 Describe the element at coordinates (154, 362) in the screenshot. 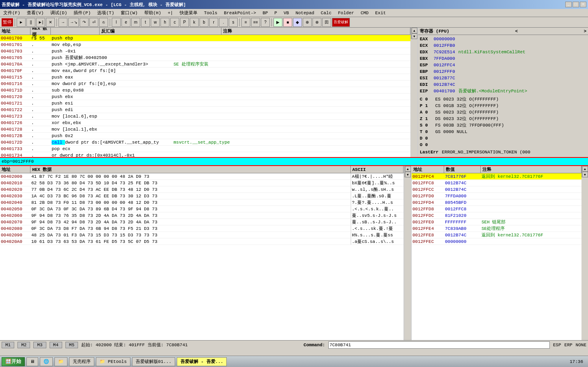

I see `taskbar-item-3: 吾爱破解版01...` at that location.